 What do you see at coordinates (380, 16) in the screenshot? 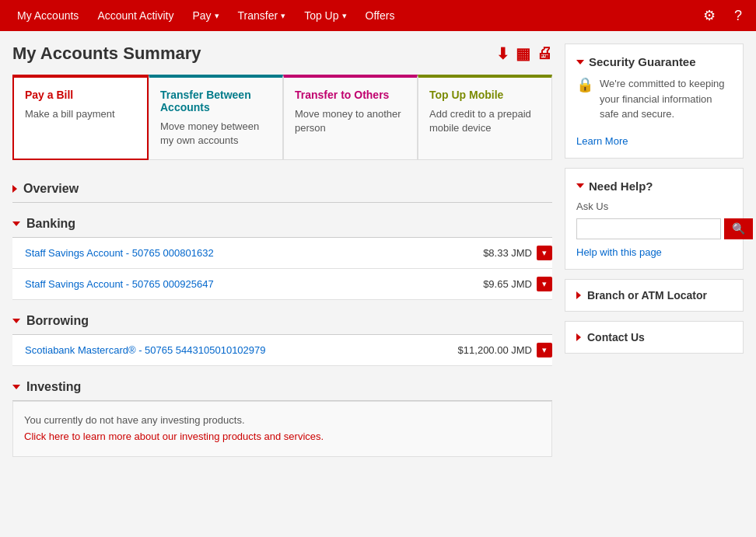
I see `nav-offers: Offers` at bounding box center [380, 16].